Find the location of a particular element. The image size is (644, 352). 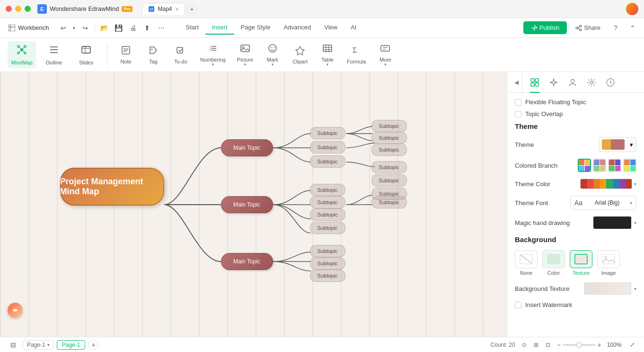

subtopic-m1: Subtopic is located at coordinates (327, 190).